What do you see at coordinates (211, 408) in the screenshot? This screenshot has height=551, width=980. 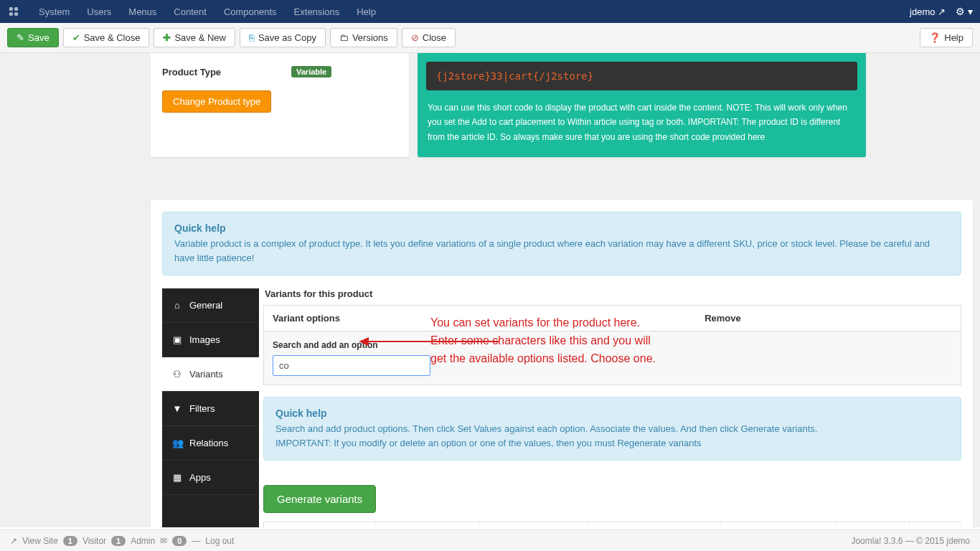 I see `side-tabs: ⌂General ▣Images ⚇Variants ▼Filters 👥Rel…` at bounding box center [211, 408].